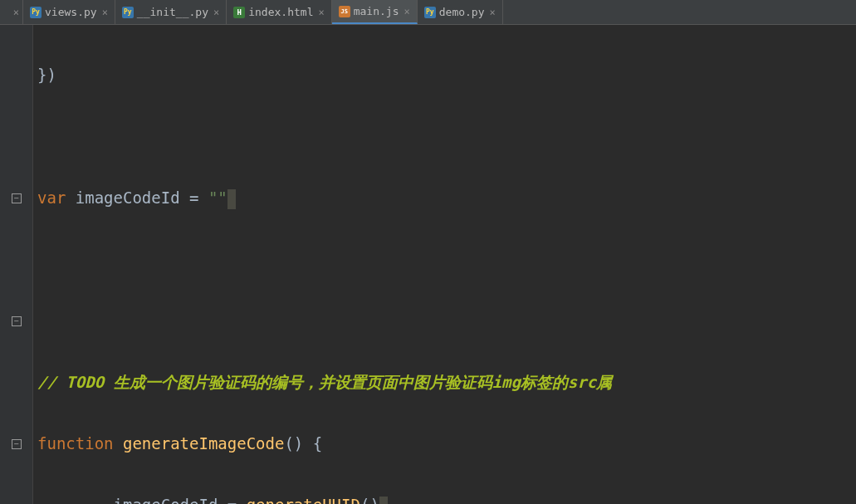  I want to click on js-file-icon, so click(345, 12).